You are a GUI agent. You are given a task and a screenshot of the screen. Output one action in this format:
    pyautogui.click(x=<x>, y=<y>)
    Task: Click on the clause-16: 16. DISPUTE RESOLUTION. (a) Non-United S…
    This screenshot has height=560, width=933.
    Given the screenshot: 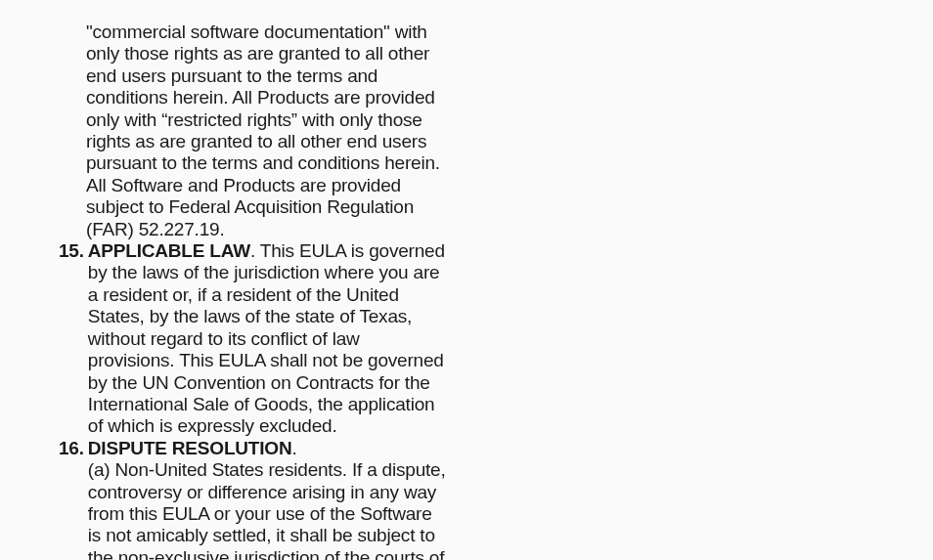 What is the action you would take?
    pyautogui.click(x=253, y=498)
    